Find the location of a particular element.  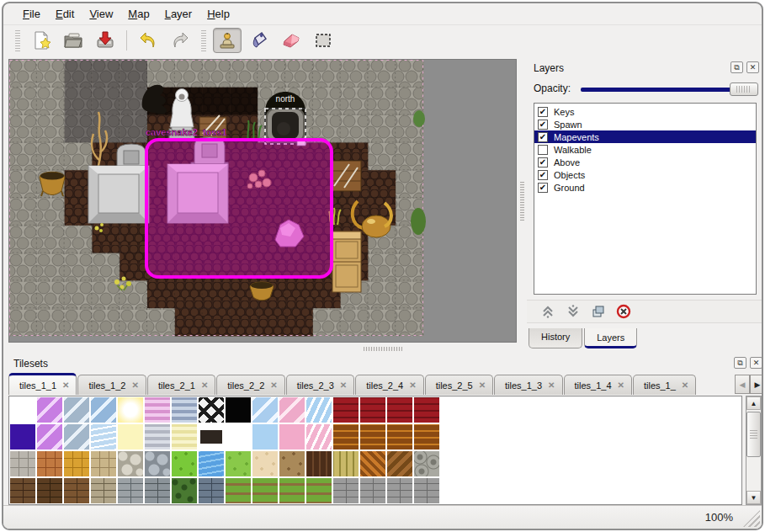

toolbar-grip is located at coordinates (18, 40).